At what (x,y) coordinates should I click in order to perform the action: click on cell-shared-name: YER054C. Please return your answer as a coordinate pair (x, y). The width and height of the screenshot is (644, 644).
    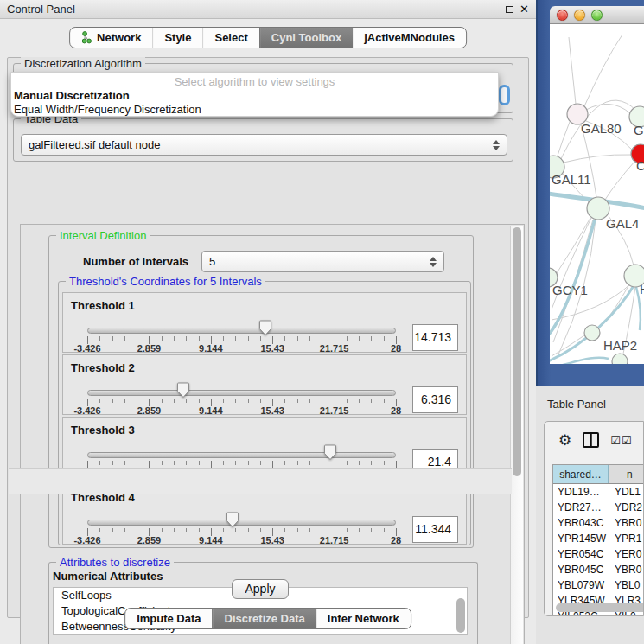
    Looking at the image, I should click on (581, 554).